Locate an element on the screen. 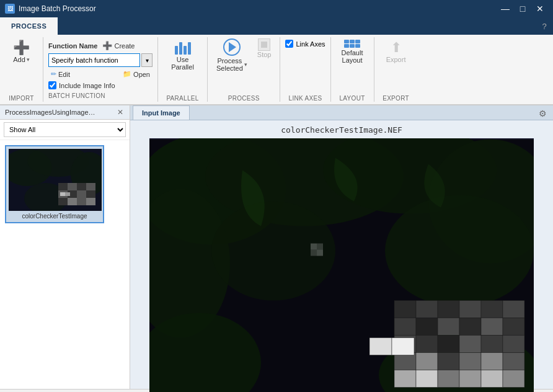 This screenshot has height=392, width=553. tab-process: PROCESS is located at coordinates (29, 26).